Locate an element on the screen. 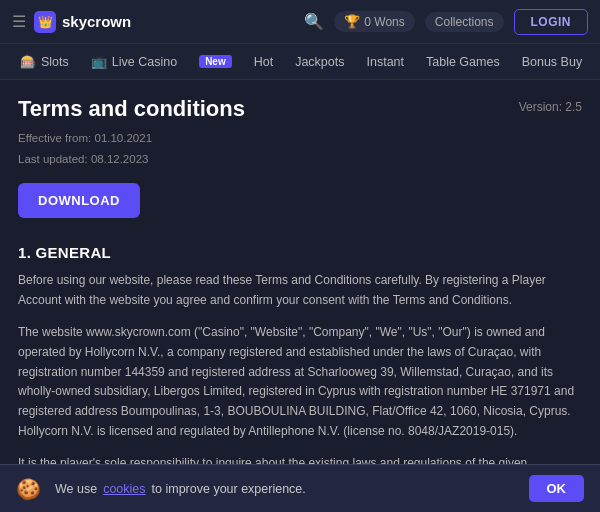 The image size is (600, 512). logo-text: skycrown is located at coordinates (96, 22).